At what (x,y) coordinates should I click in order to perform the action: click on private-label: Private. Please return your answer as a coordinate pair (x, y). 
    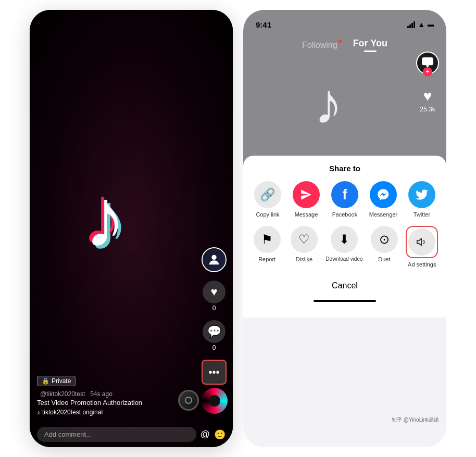
    Looking at the image, I should click on (61, 381).